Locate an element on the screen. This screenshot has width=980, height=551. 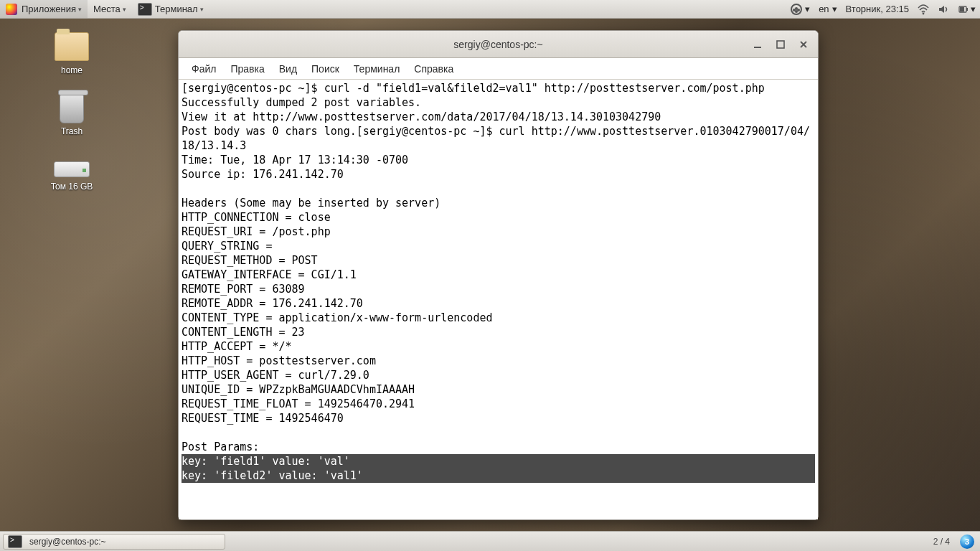
battery-menu: ▾ is located at coordinates (967, 9).